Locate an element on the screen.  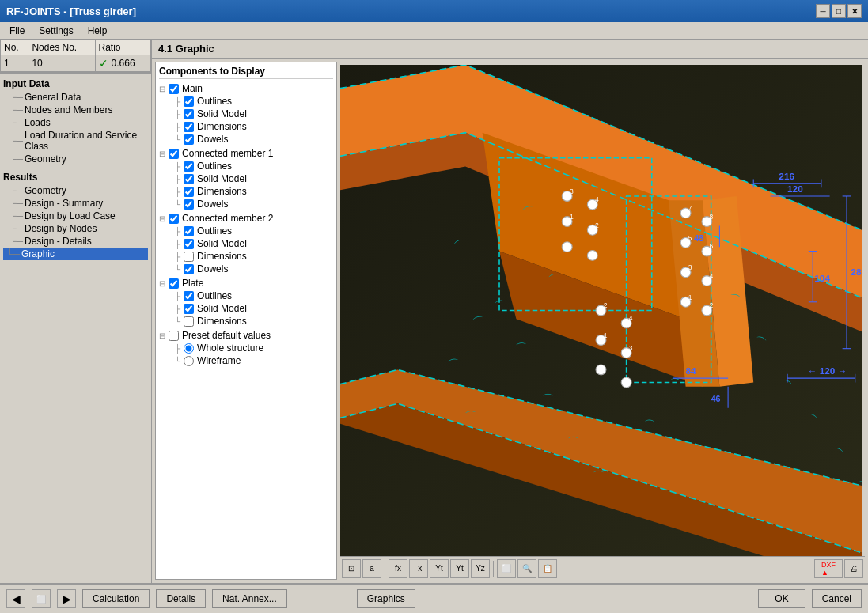
toolbar-btn-yt2: Yt is located at coordinates (460, 569).